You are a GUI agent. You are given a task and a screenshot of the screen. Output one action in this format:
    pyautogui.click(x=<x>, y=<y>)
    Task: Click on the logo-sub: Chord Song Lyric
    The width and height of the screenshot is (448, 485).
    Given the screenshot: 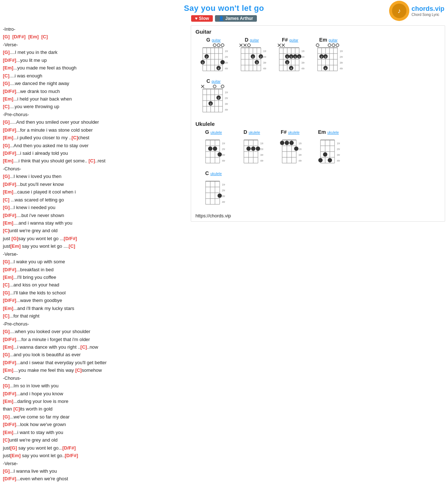 What is the action you would take?
    pyautogui.click(x=426, y=14)
    